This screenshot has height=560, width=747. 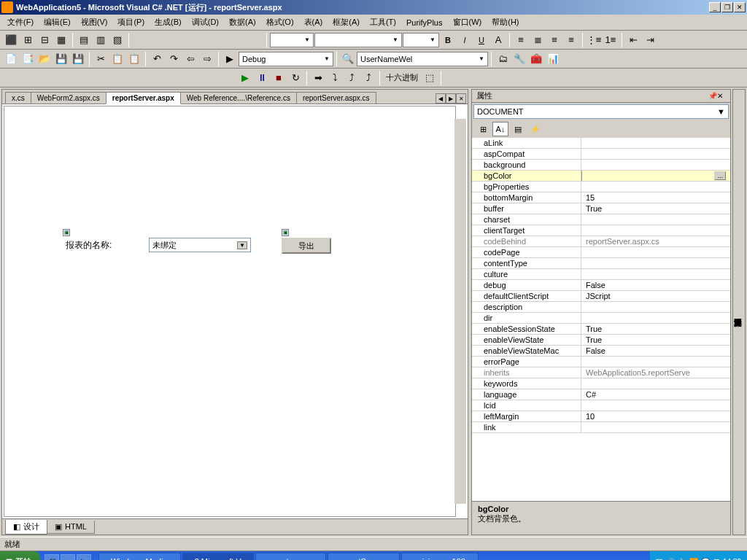 I want to click on font-size-combo: ▼, so click(x=421, y=40).